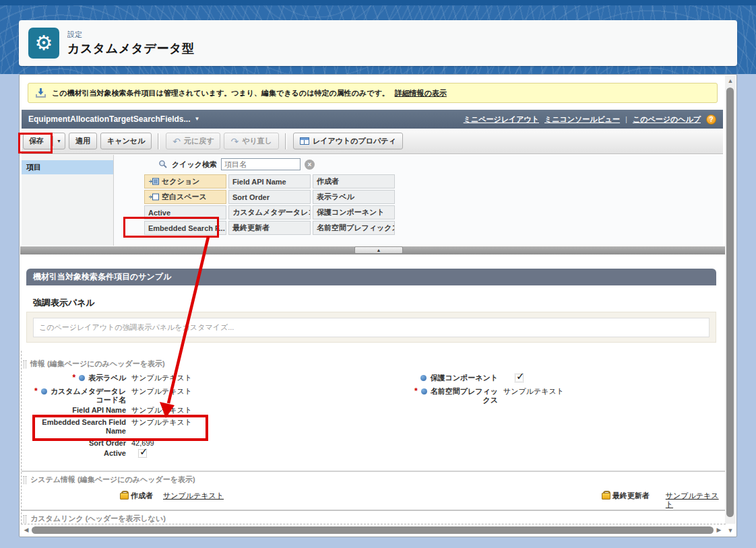 This screenshot has height=548, width=756. I want to click on palette-item-created-by: 作成者, so click(354, 182).